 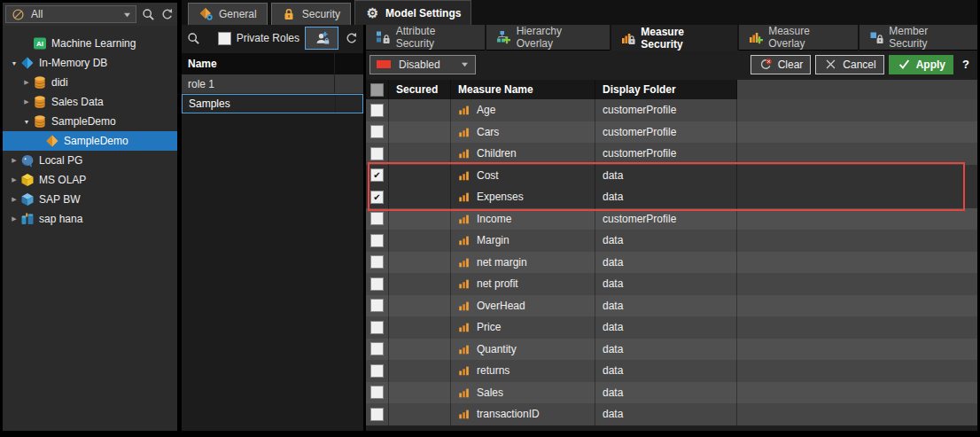 What do you see at coordinates (922, 65) in the screenshot?
I see `apply-button: Apply` at bounding box center [922, 65].